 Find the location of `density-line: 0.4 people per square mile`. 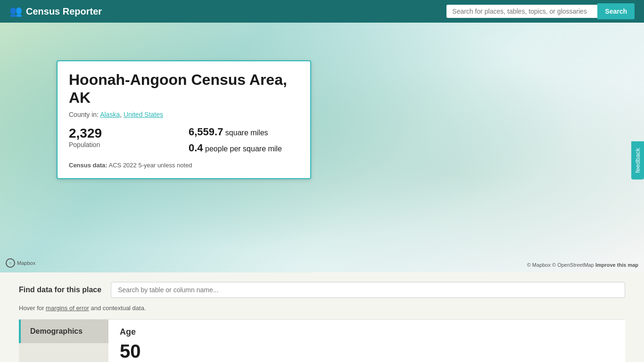

density-line: 0.4 people per square mile is located at coordinates (244, 148).